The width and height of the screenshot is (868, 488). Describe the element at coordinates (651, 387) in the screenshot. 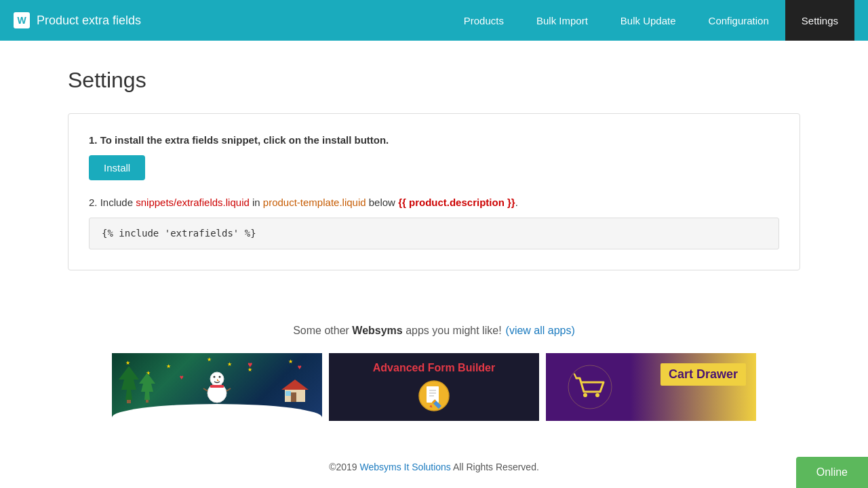

I see `app-card-cart-drawer: Cart Drawer` at that location.